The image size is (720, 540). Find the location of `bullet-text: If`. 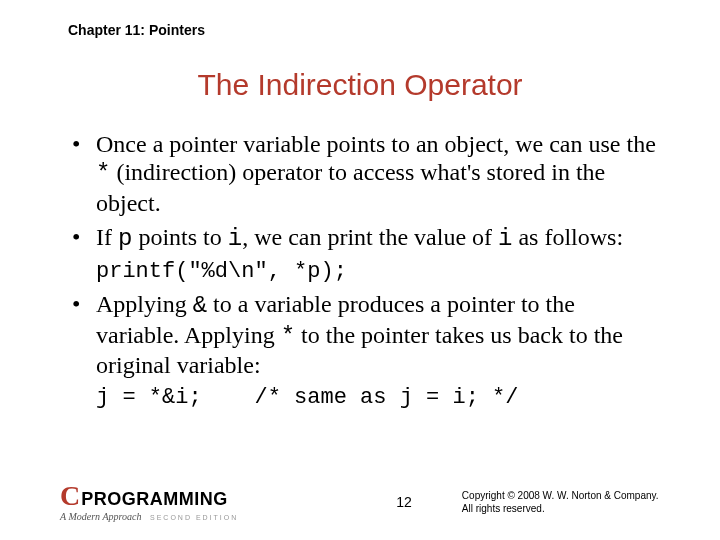

bullet-text: If is located at coordinates (107, 237).